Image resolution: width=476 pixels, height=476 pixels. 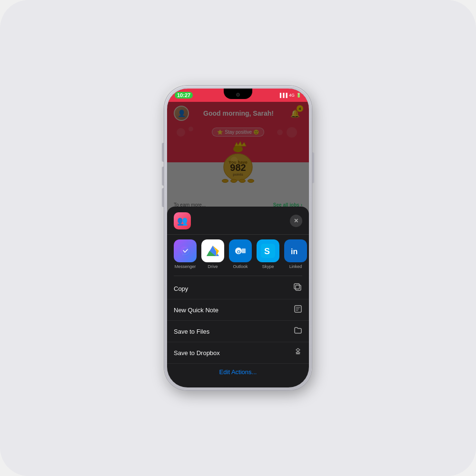 I want to click on copy-icon, so click(x=298, y=288).